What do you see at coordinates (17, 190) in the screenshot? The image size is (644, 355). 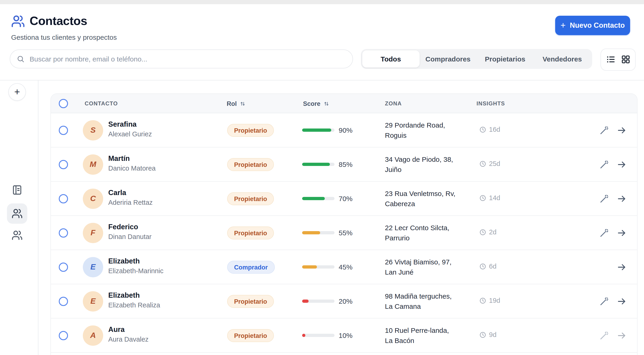 I see `journal-panel-icon` at bounding box center [17, 190].